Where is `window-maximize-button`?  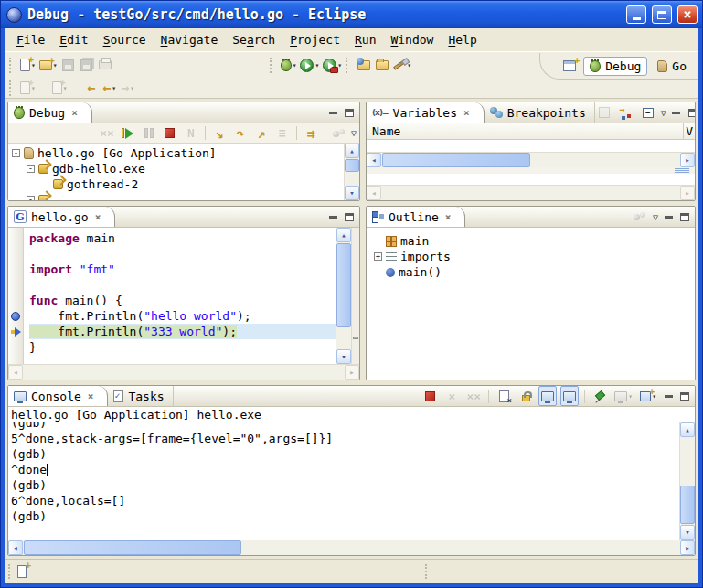
window-maximize-button is located at coordinates (662, 15).